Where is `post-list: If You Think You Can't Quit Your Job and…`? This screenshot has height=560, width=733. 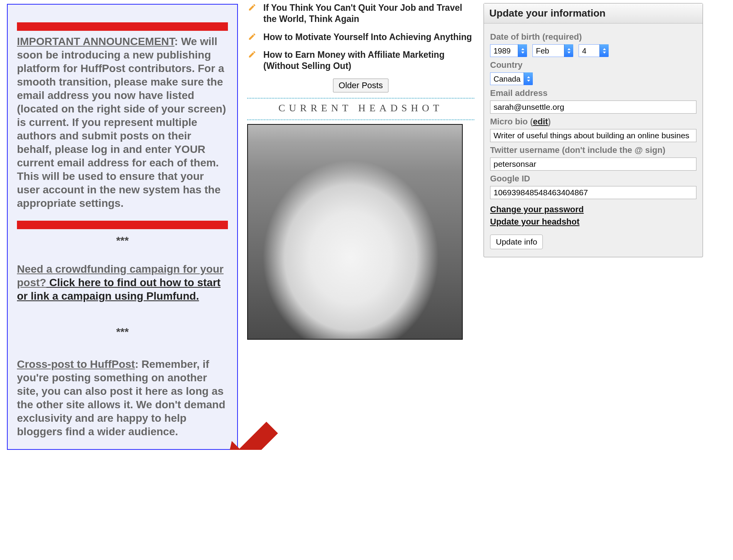
post-list: If You Think You Can't Quit Your Job and… is located at coordinates (361, 40).